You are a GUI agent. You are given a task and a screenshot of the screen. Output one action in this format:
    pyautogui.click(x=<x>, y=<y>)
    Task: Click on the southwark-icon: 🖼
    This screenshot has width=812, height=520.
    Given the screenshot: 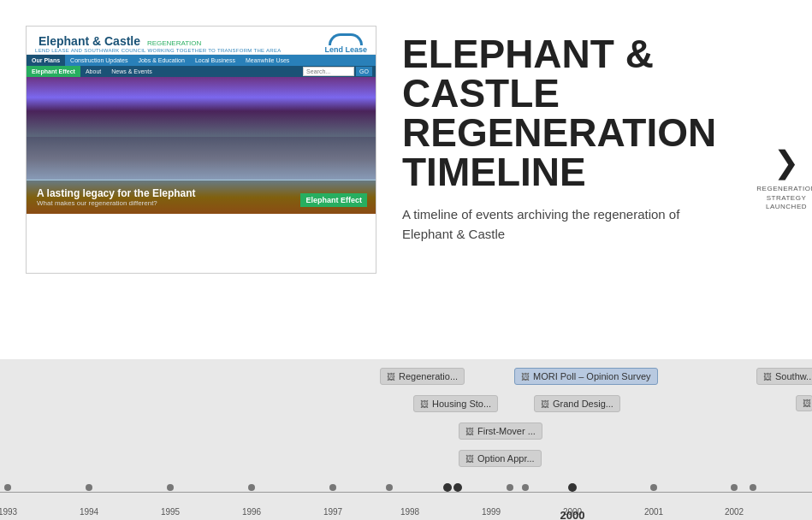 What is the action you would take?
    pyautogui.click(x=768, y=376)
    